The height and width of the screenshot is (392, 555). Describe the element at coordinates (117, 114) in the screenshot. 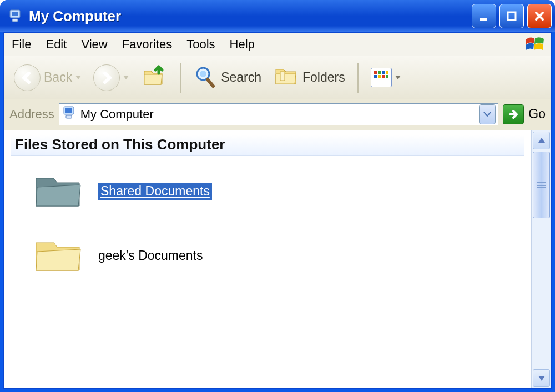

I see `address-value: My Computer` at that location.